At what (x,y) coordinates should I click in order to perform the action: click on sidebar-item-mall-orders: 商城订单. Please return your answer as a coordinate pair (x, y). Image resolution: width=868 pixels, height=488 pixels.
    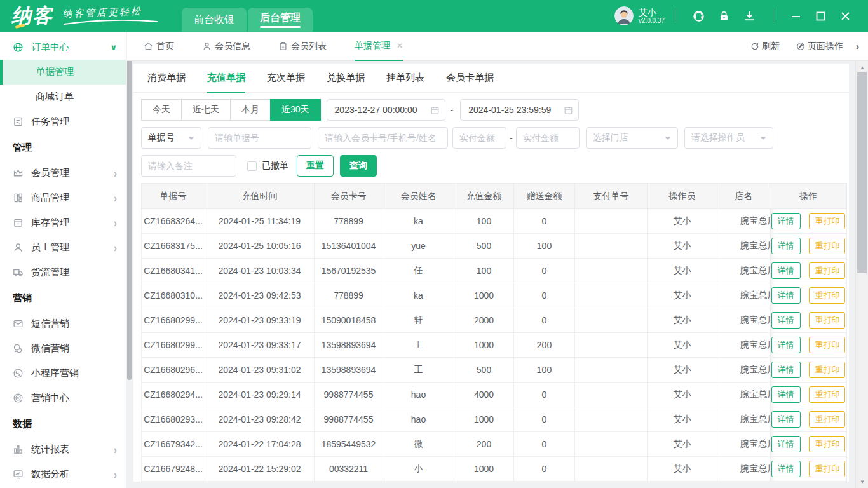
    Looking at the image, I should click on (63, 97).